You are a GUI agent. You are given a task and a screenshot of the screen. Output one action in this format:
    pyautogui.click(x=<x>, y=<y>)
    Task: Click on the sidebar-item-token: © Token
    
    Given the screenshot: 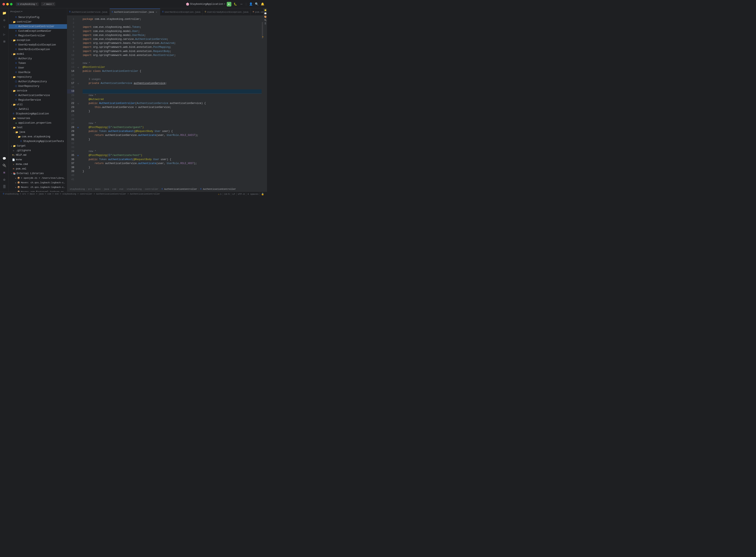 What is the action you would take?
    pyautogui.click(x=38, y=63)
    